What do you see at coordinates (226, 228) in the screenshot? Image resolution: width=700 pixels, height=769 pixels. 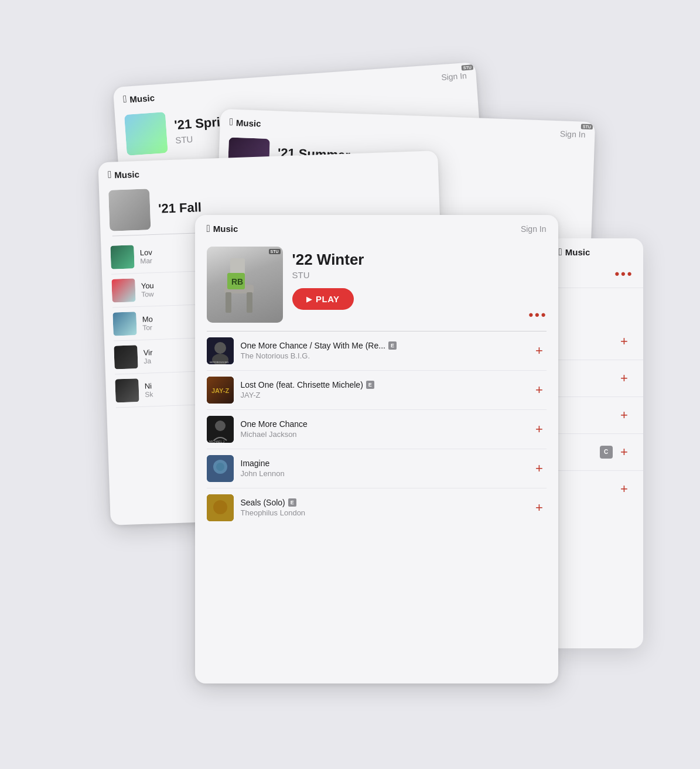 I see `main-music-label: Music` at bounding box center [226, 228].